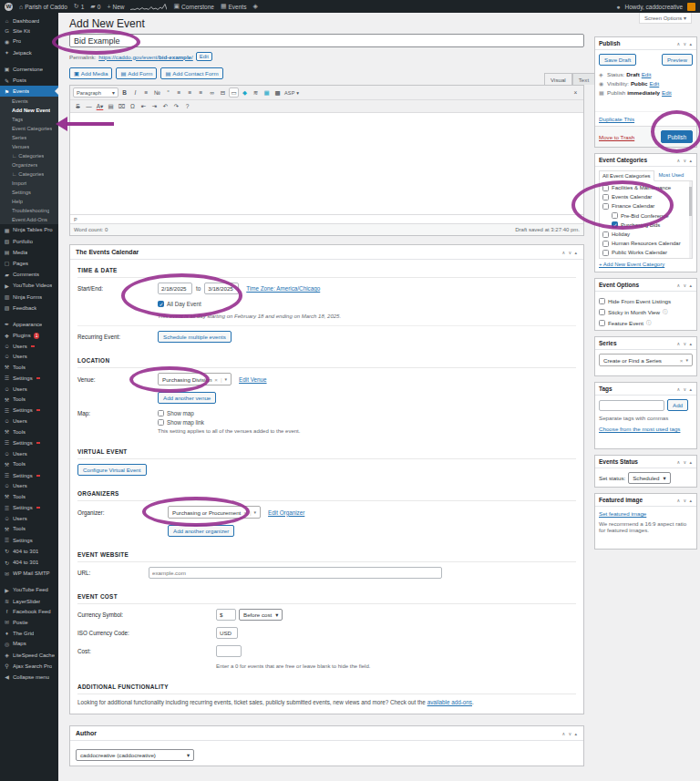 The height and width of the screenshot is (781, 700). Describe the element at coordinates (29, 666) in the screenshot. I see `sidebar-item: ⚲ Ajax Search Pro` at that location.